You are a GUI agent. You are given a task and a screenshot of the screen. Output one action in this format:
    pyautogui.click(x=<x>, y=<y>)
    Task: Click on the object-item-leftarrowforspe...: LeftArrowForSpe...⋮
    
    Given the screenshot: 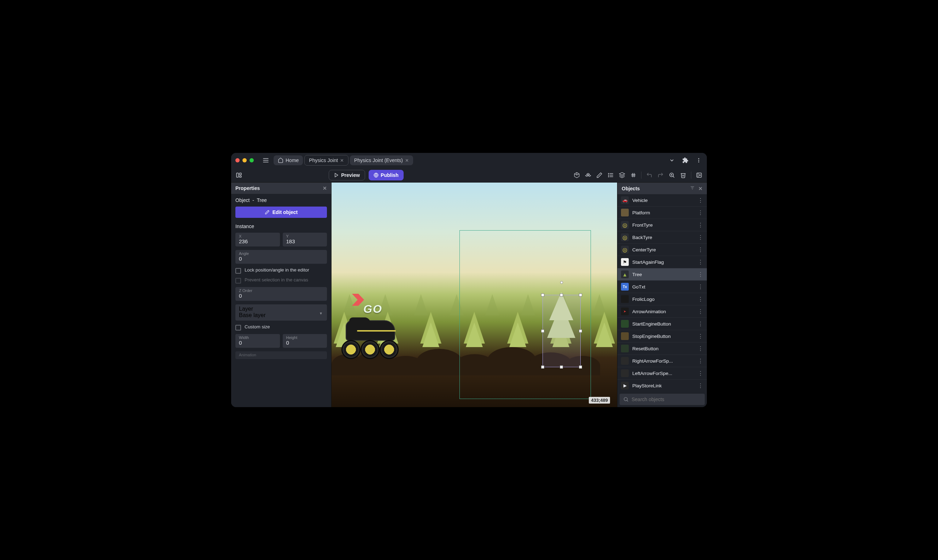 What is the action you would take?
    pyautogui.click(x=662, y=374)
    